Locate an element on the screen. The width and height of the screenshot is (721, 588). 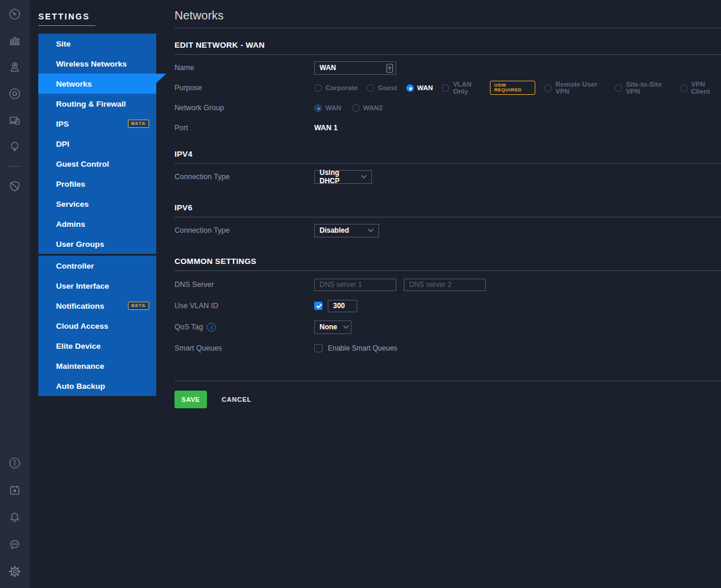
settings-sidebar: SETTINGS Site Wireless Networks Networks… is located at coordinates (102, 198).